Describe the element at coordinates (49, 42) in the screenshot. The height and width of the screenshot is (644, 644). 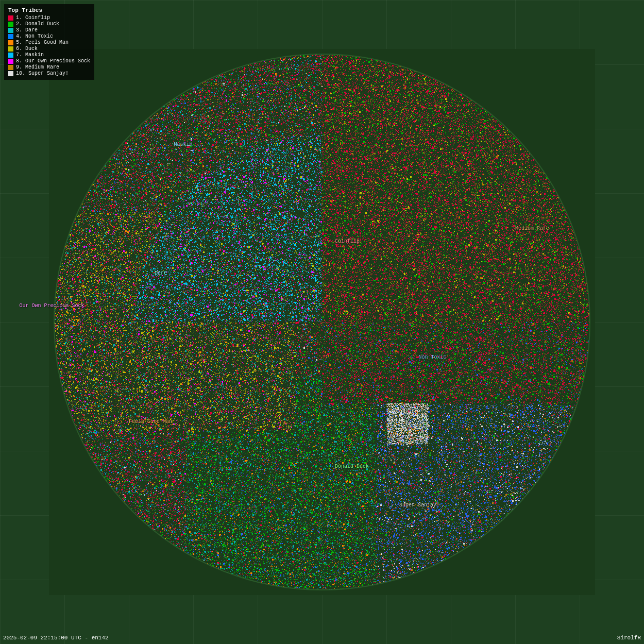
I see `legend-item: 5. Feels Good Man` at that location.